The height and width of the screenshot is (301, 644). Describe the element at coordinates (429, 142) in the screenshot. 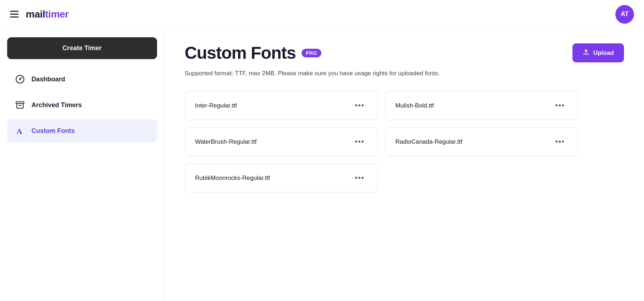

I see `font-name: RadioCanada-Regular.ttf` at that location.